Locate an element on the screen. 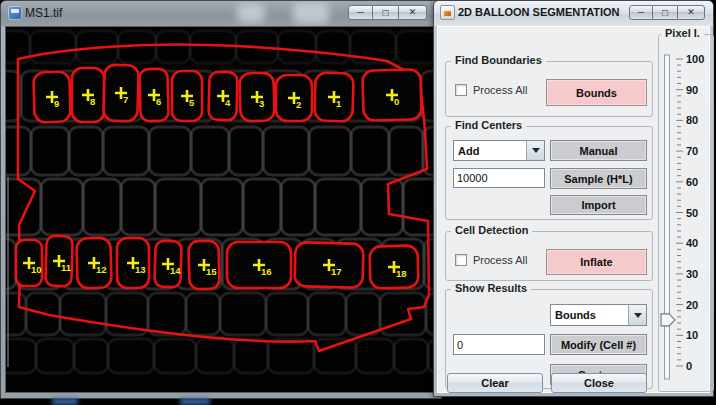 The height and width of the screenshot is (405, 716). cell-marker: 17 is located at coordinates (328, 265).